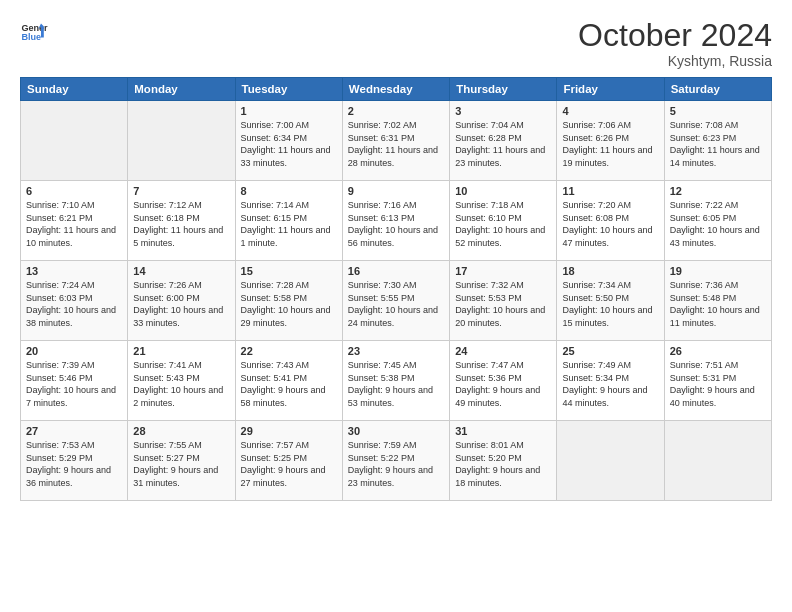  I want to click on cell-info: Sunrise: 7:26 AMSunset: 6:00 PMDaylight:…, so click(178, 304).